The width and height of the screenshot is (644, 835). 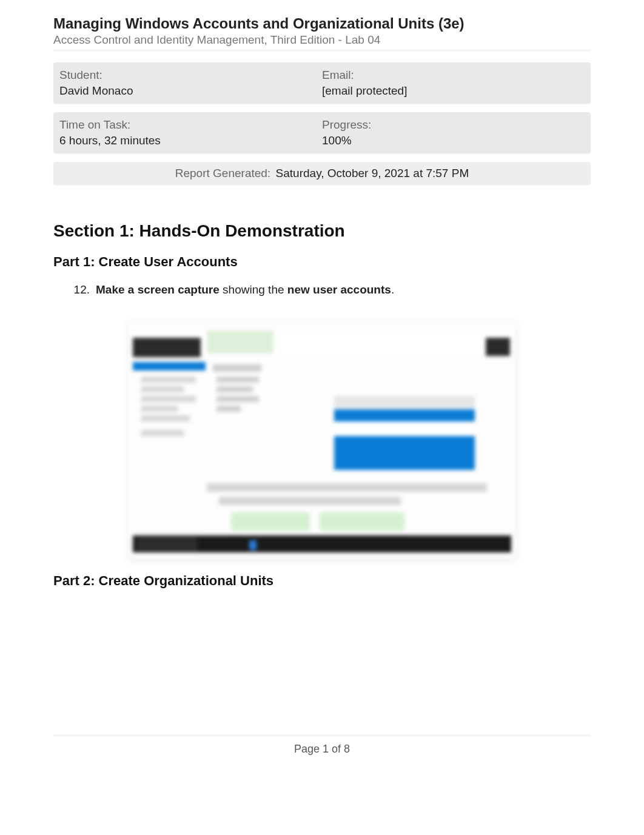 What do you see at coordinates (190, 125) in the screenshot?
I see `time-label: Time on Task:` at bounding box center [190, 125].